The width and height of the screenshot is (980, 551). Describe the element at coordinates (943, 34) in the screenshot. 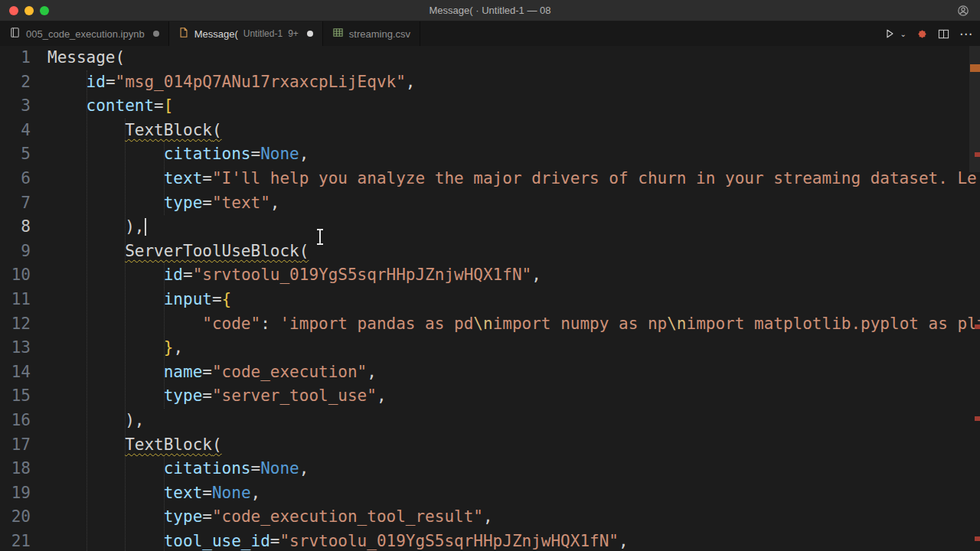

I see `split-editor-icon` at that location.